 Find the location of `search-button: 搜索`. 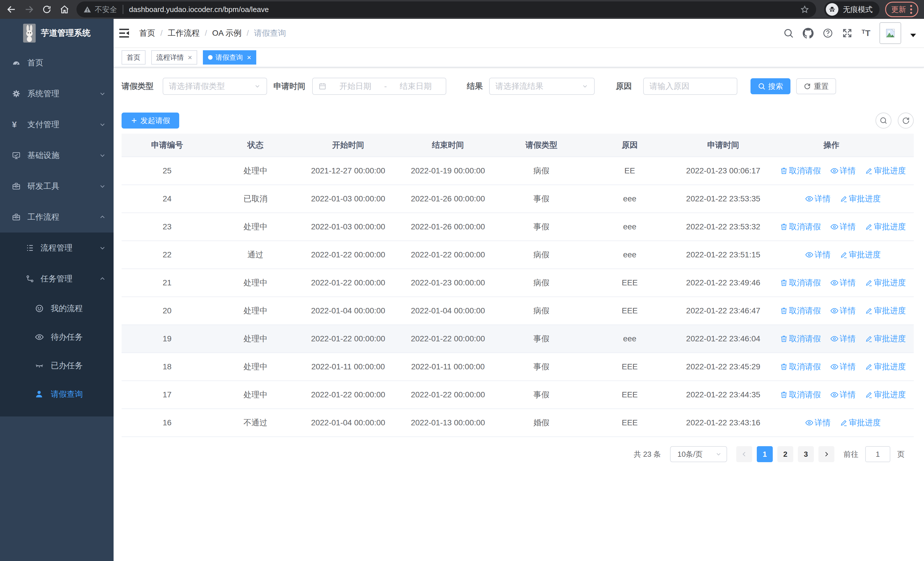

search-button: 搜索 is located at coordinates (770, 86).